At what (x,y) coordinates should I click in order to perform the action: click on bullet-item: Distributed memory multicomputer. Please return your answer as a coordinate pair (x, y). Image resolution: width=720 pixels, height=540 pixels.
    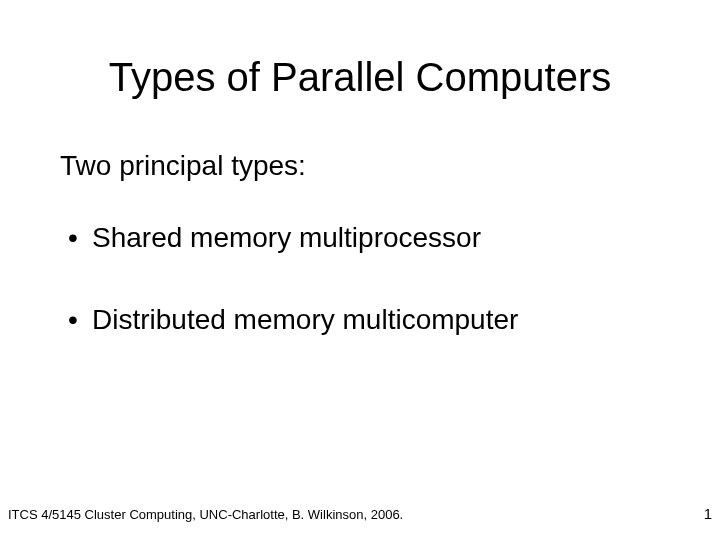
    Looking at the image, I should click on (360, 320).